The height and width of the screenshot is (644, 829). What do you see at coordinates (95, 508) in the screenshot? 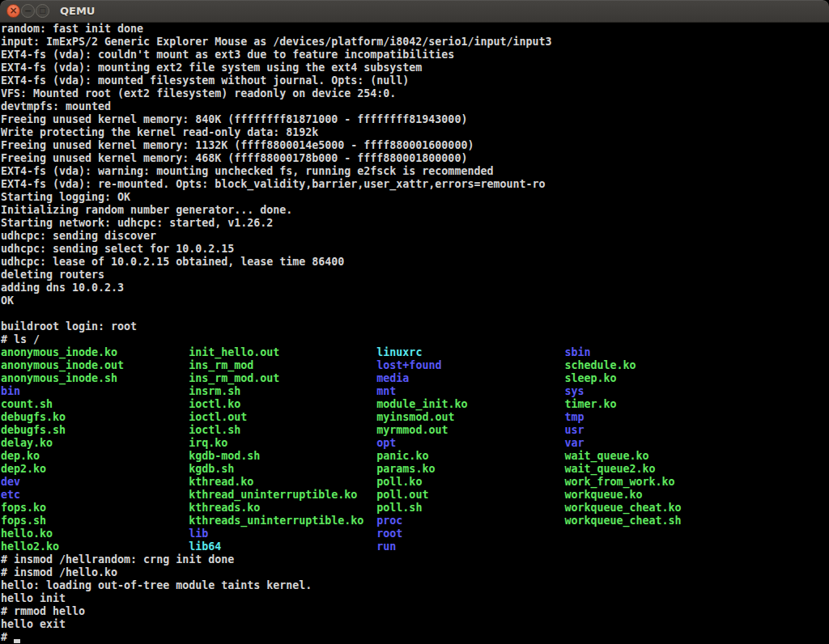
I see `file-entry: fops.ko` at bounding box center [95, 508].